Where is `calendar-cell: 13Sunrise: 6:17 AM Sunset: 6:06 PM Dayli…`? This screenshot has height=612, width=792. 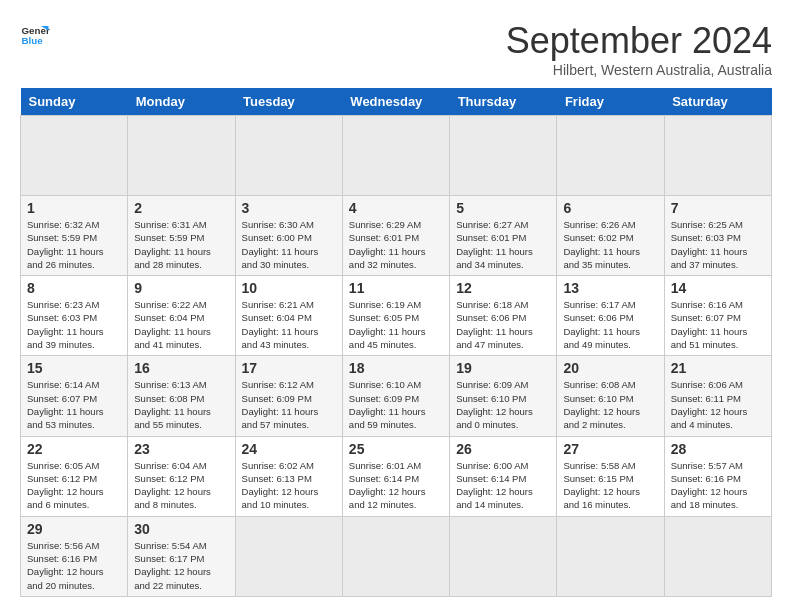
calendar-cell: 13Sunrise: 6:17 AM Sunset: 6:06 PM Dayli… is located at coordinates (610, 316).